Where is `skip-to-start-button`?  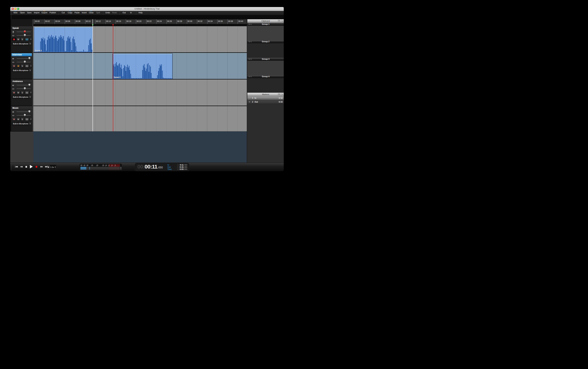
skip-to-start-button is located at coordinates (16, 167).